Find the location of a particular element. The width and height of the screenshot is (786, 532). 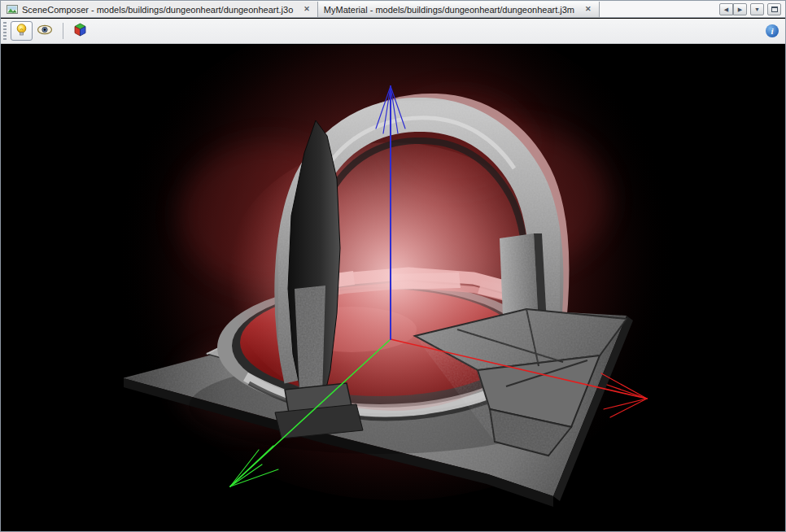

tab-scenecomposer: SceneComposer - models/buildings/dungeon… is located at coordinates (159, 10).